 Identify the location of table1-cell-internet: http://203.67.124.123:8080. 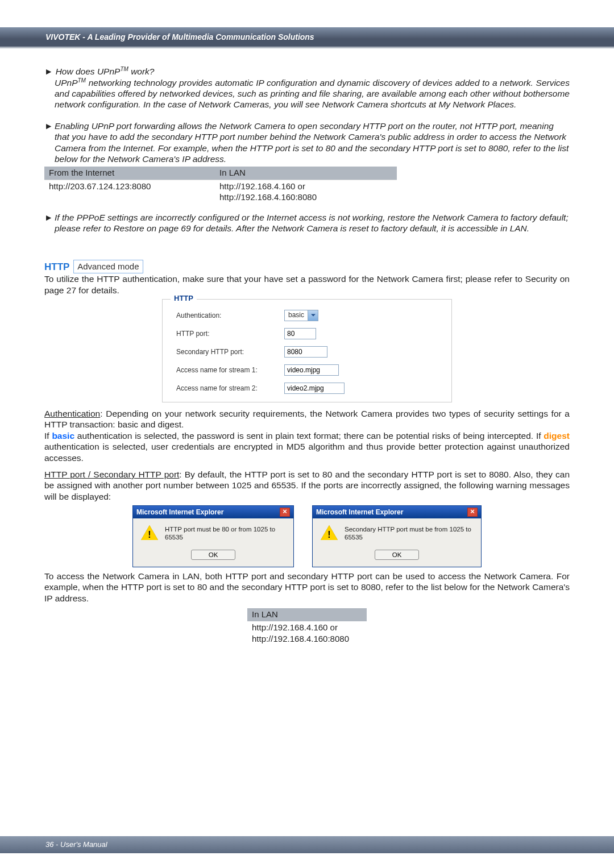
(130, 192).